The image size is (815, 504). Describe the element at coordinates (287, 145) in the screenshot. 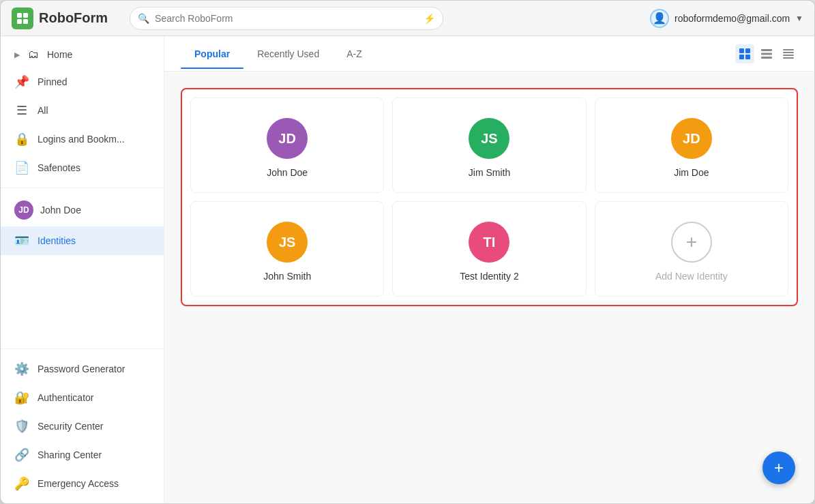

I see `identity-card-john-doe: JD John Doe` at that location.